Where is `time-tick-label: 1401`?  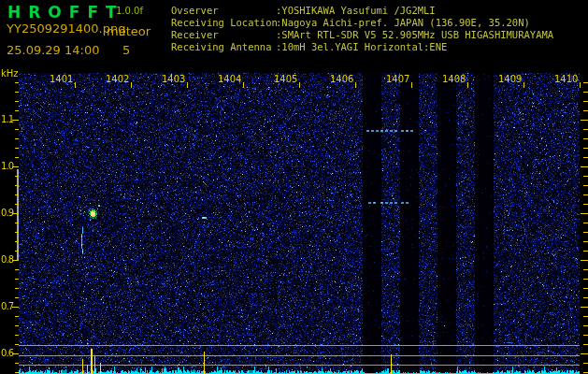
time-tick-label: 1401 is located at coordinates (62, 79).